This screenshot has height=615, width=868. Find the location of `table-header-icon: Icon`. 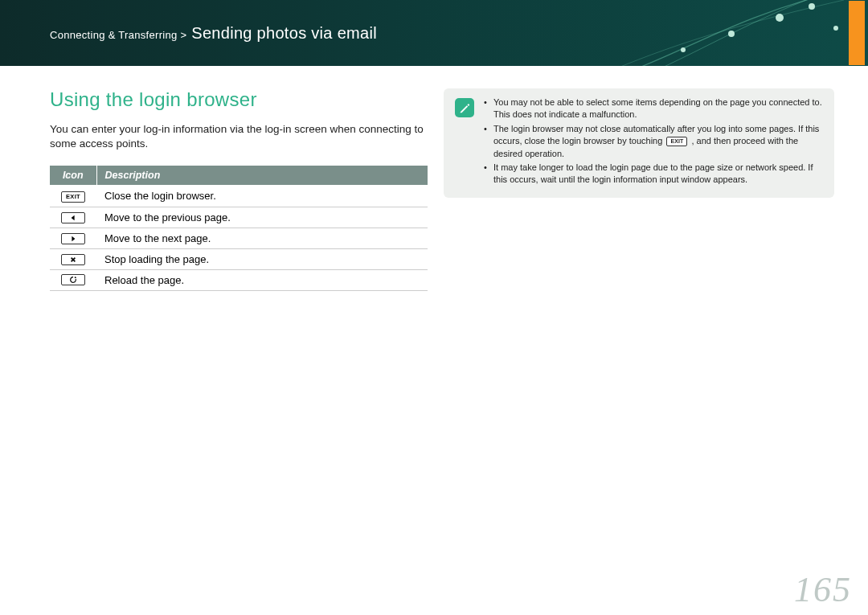

table-header-icon: Icon is located at coordinates (73, 175).